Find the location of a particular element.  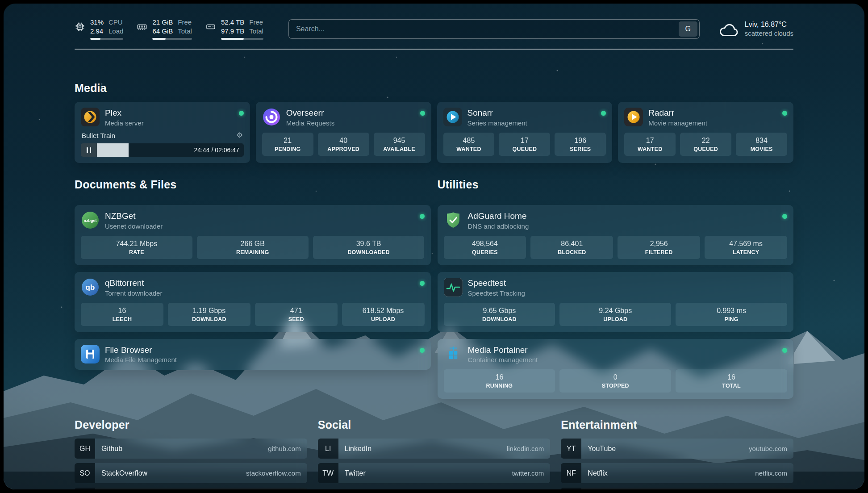

weather-widget: Lviv, 16.87°C scattered clouds is located at coordinates (756, 29).